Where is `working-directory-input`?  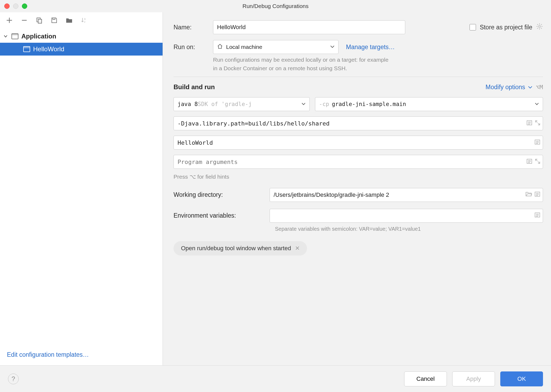 working-directory-input is located at coordinates (406, 195).